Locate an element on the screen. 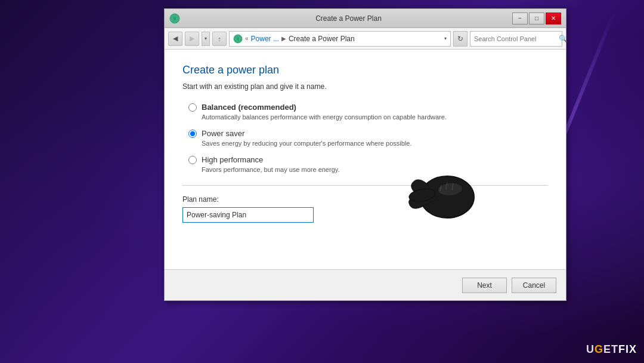 This screenshot has width=644, height=363. address-bar: ◀ ▶ ▾ ↑ « Power ... ▶ Create a Power Pla… is located at coordinates (365, 39).